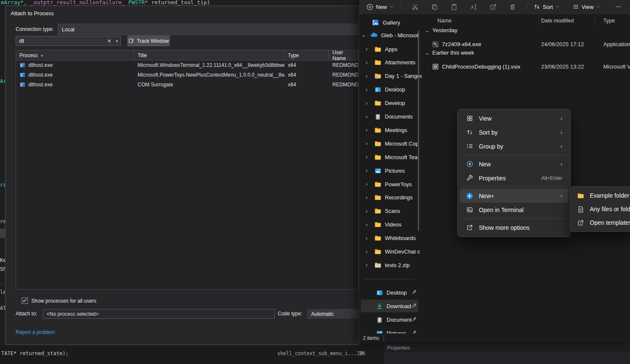 The image size is (630, 364). Describe the element at coordinates (344, 55) in the screenshot. I see `process-table-column-header: User Name` at that location.